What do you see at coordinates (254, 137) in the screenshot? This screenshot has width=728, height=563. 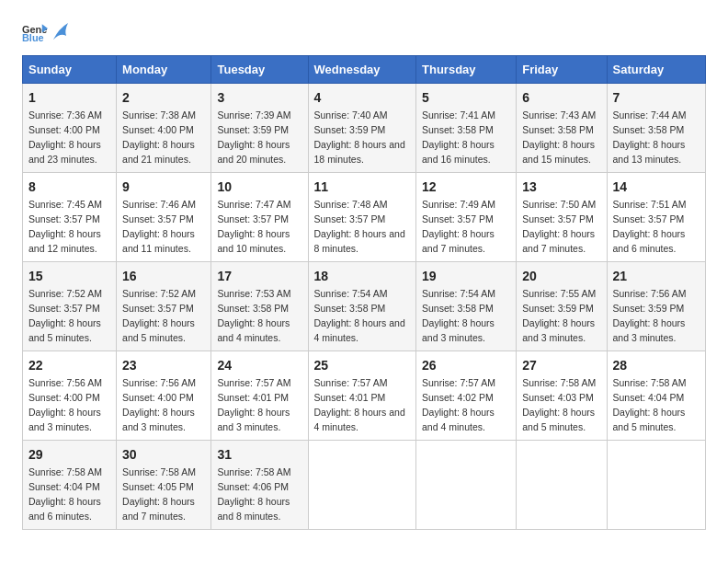 I see `day-info: Sunrise: 7:39 AMSunset: 3:59 PMDaylight:…` at bounding box center [254, 137].